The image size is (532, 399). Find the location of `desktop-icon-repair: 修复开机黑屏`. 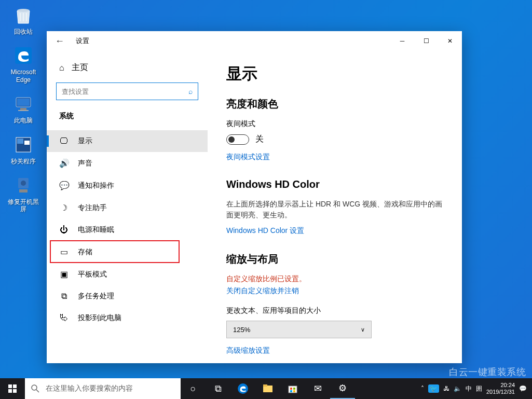

desktop-icon-repair: 修复开机黑屏 is located at coordinates (23, 194).